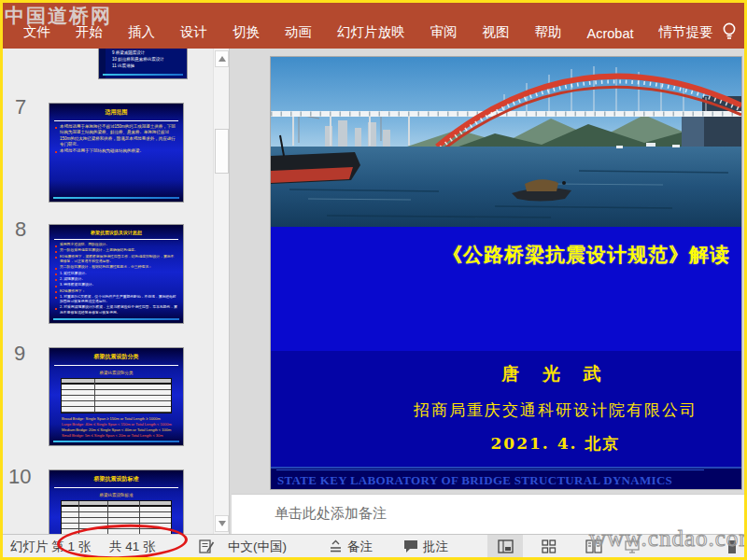  Describe the element at coordinates (374, 545) in the screenshot. I see `status-bar: 幻灯片 第 1 张 共 41 张 中文(中国) 备注 批注` at that location.